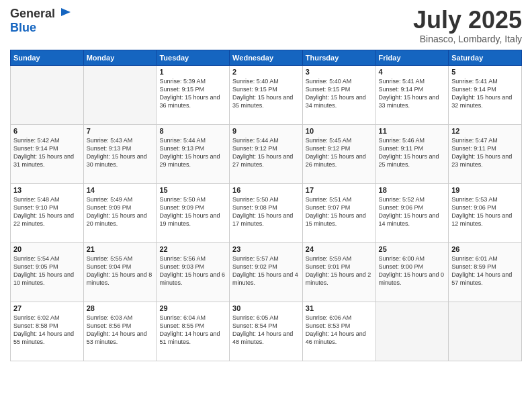 The width and height of the screenshot is (532, 411). Describe the element at coordinates (120, 308) in the screenshot. I see `day-number: 28` at that location.